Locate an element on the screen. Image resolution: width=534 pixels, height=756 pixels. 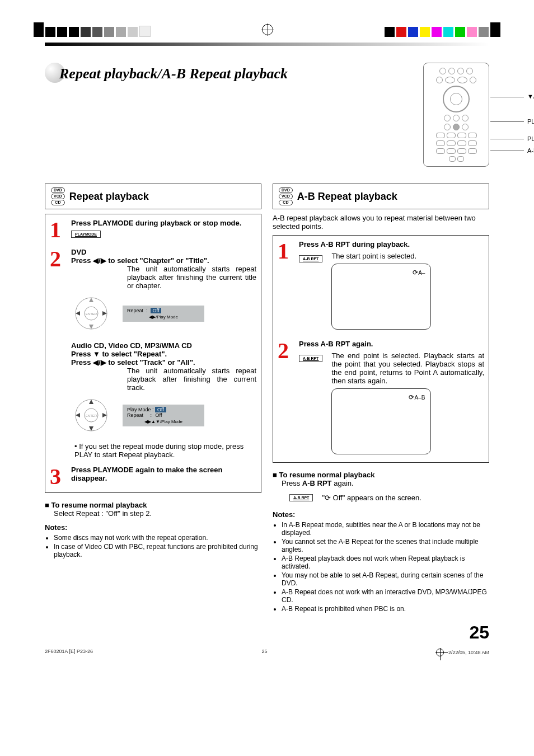
repeat-section-header: DVD VCD CD Repeat playback is located at coordinates (153, 196).